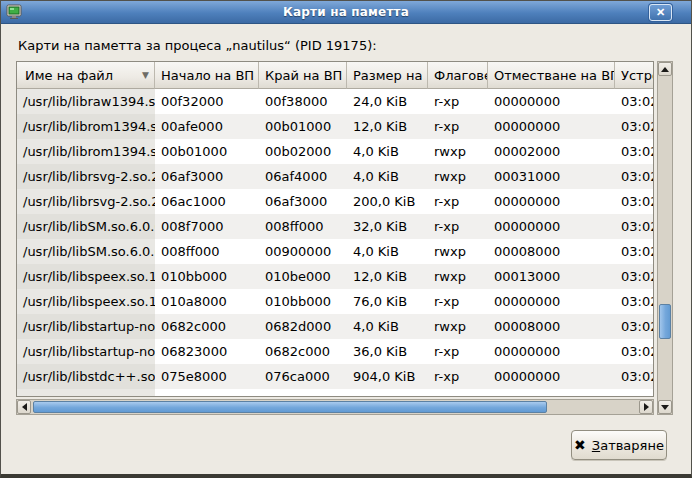  Describe the element at coordinates (335, 407) in the screenshot. I see `horizontal-scrollbar` at that location.